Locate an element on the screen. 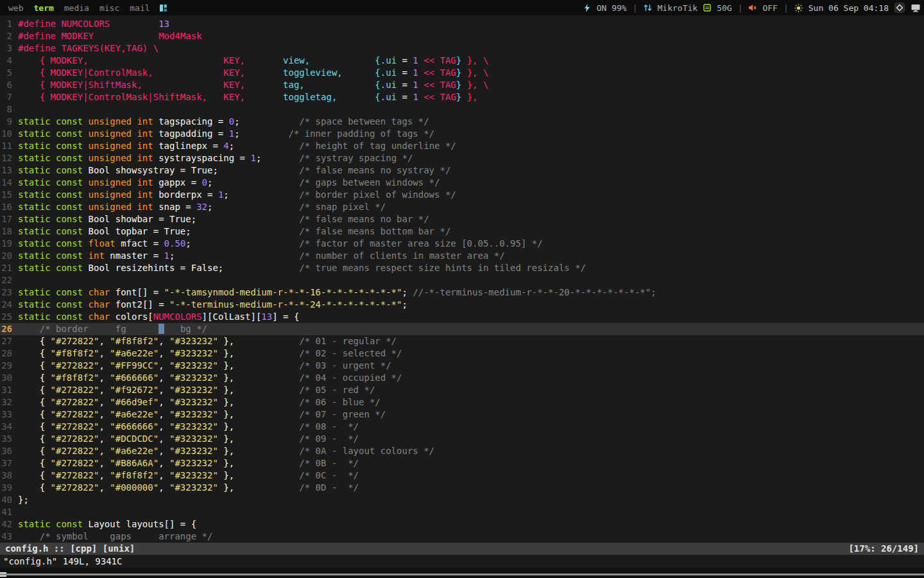 Image resolution: width=924 pixels, height=578 pixels. code-line-35: 35 { "#272822", "#DCDCDC", "#323232" }, … is located at coordinates (462, 439).